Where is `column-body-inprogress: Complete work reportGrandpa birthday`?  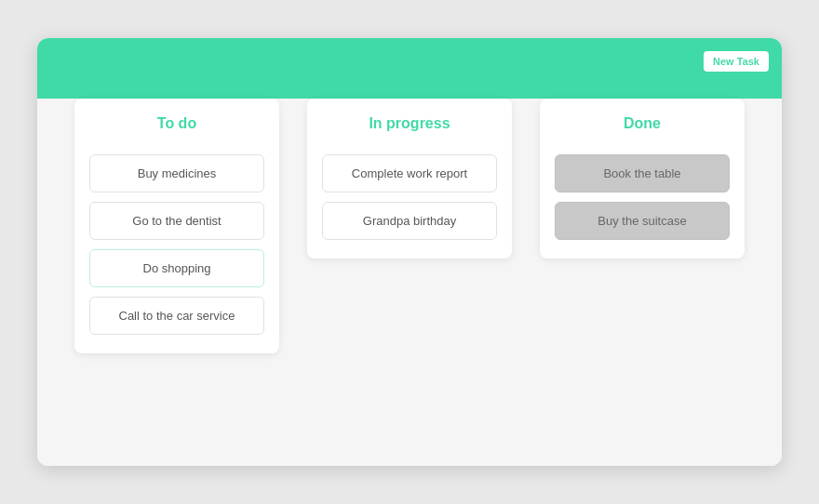
column-body-inprogress: Complete work reportGrandpa birthday is located at coordinates (410, 202).